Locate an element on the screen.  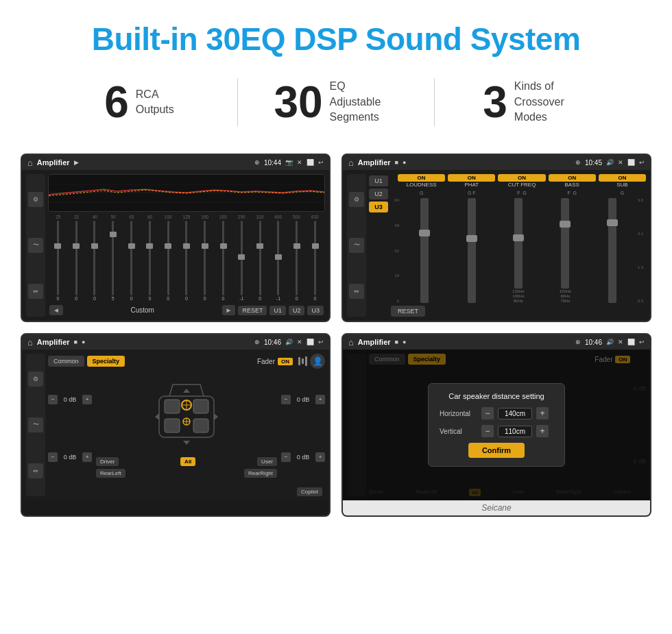
back-icon-2: ↩ is located at coordinates (642, 162).